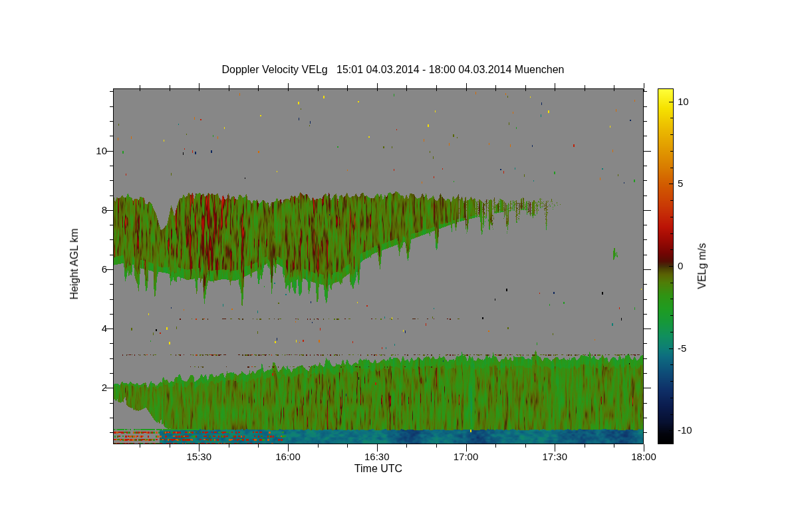  I want to click on x-tick-label: 17:30, so click(555, 457).